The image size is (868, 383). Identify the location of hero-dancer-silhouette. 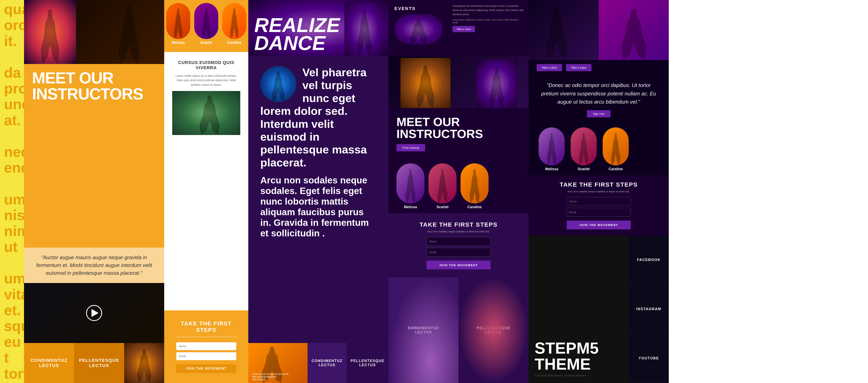
(365, 29).